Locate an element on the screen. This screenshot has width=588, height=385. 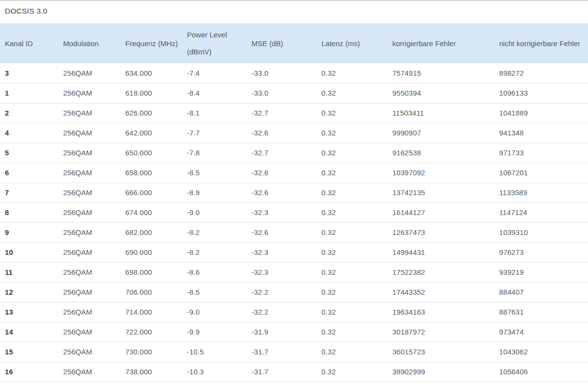
column-header-modulation: Modulation is located at coordinates (89, 43).